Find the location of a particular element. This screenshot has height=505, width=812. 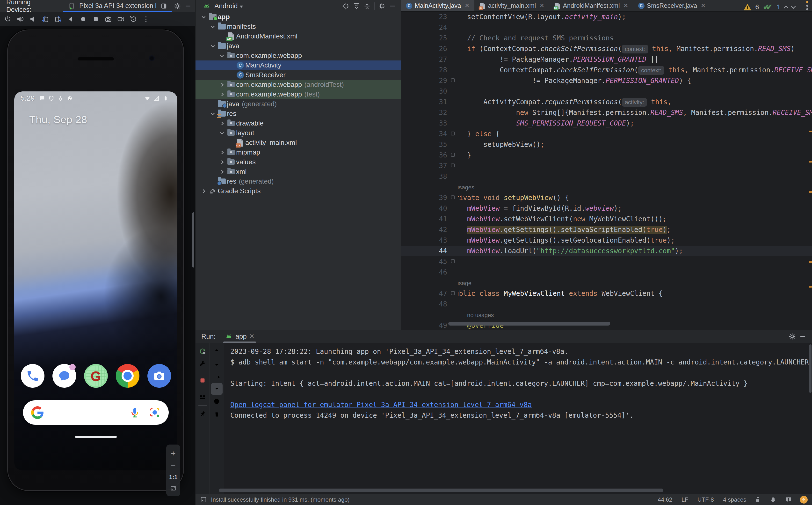

project-settings-gear-icon is located at coordinates (382, 6).